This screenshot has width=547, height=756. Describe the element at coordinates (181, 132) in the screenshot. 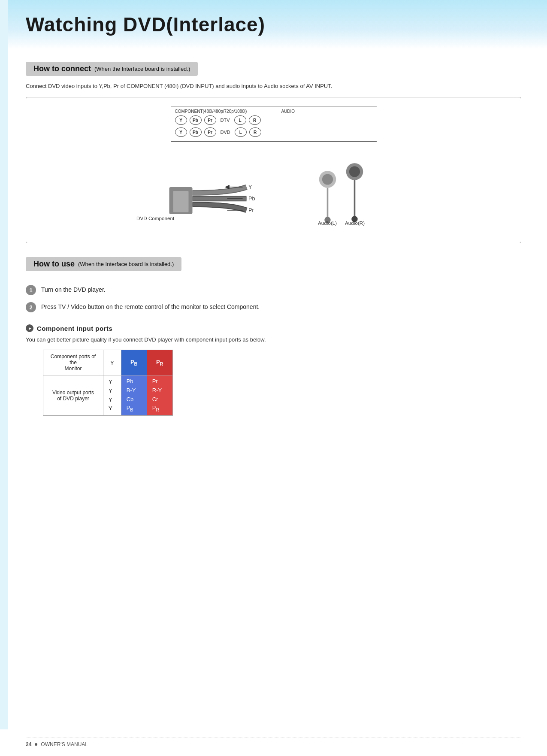

I see `y-oval-2: Y` at that location.